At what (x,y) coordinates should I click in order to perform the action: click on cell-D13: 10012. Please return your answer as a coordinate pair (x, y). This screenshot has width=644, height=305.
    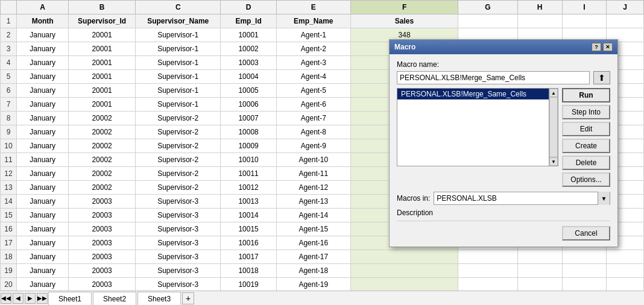
    Looking at the image, I should click on (248, 188).